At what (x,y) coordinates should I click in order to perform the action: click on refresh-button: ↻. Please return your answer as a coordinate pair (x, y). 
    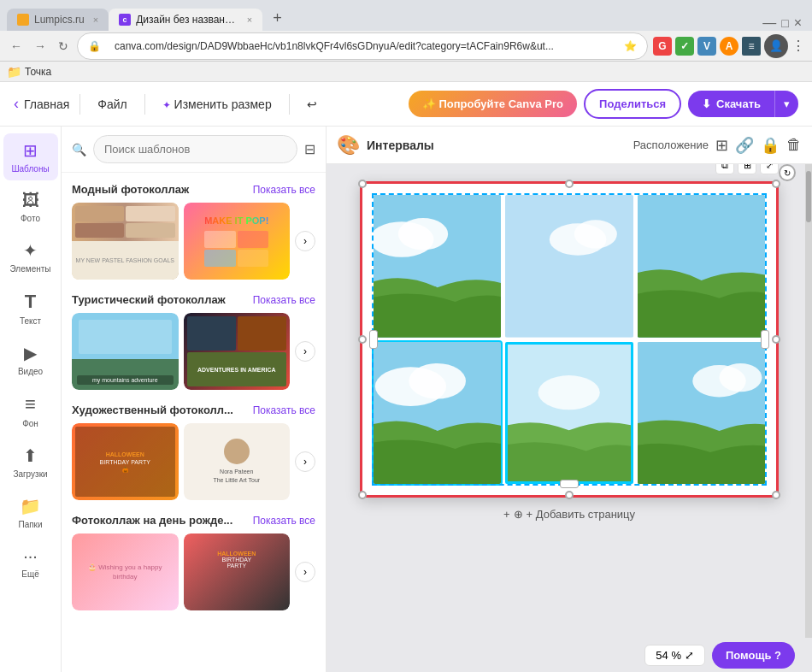
    Looking at the image, I should click on (63, 46).